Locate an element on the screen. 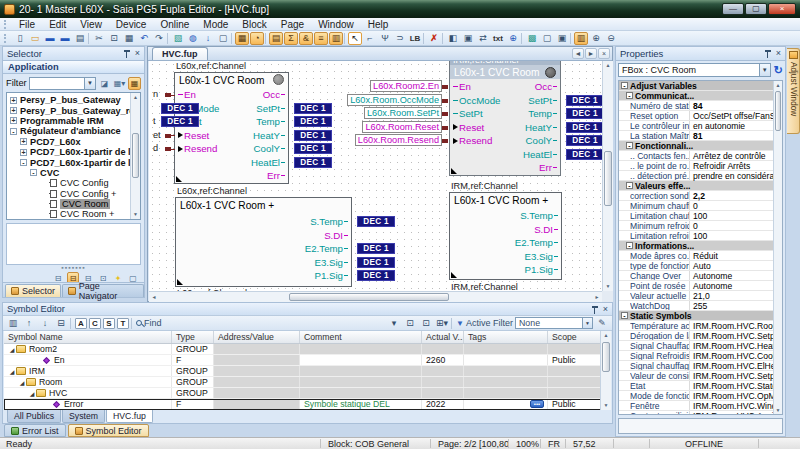 This screenshot has height=449, width=800. table-row: ◢ Room2 GROUP ••• is located at coordinates (308, 350).